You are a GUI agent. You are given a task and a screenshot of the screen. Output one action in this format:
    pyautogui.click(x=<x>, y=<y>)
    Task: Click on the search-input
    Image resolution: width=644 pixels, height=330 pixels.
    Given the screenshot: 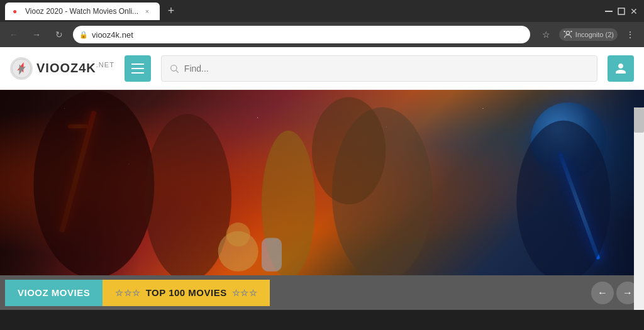 What is the action you would take?
    pyautogui.click(x=387, y=69)
    